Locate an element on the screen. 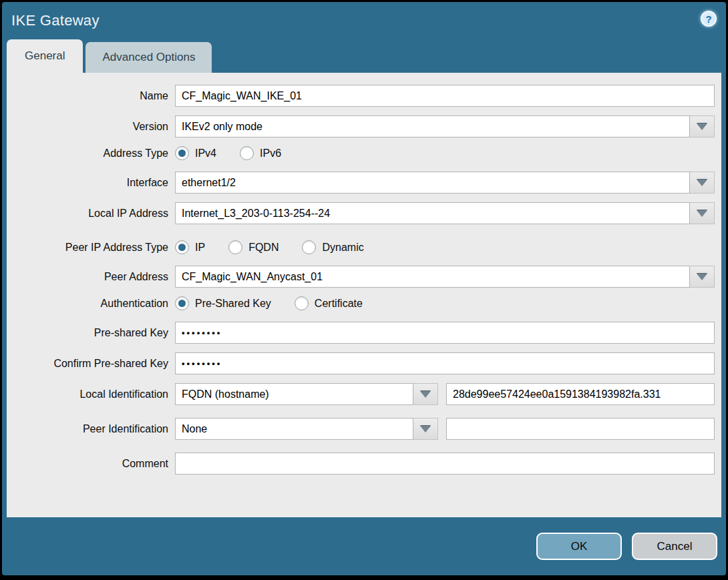 The image size is (728, 580). radio-peer-dynamic: Dynamic is located at coordinates (333, 247).